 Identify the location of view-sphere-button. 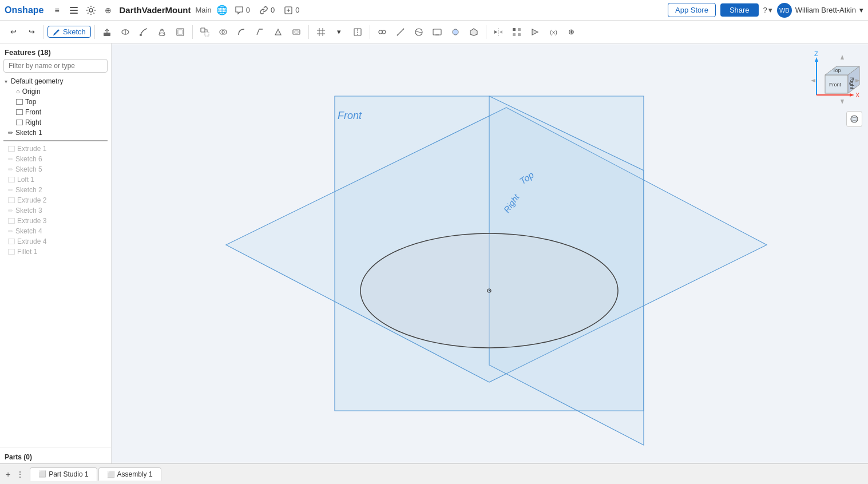
(854, 119).